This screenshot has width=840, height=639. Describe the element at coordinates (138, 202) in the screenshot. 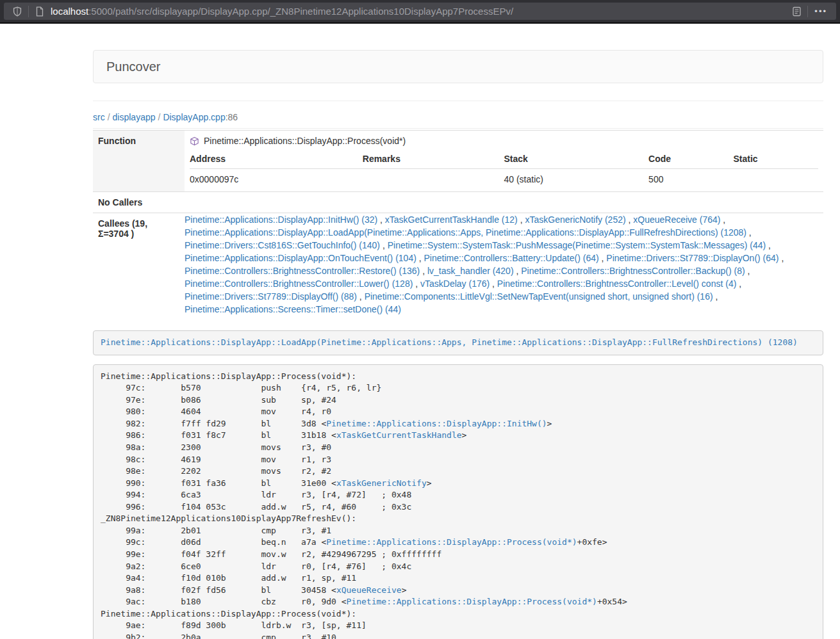

I see `no-callers-label: No Callers` at that location.